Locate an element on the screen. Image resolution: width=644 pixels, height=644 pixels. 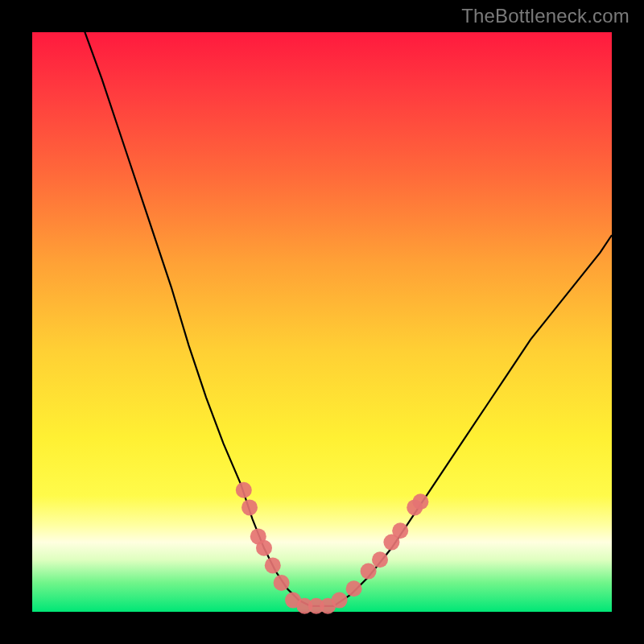
sample-points-group is located at coordinates (332, 548).